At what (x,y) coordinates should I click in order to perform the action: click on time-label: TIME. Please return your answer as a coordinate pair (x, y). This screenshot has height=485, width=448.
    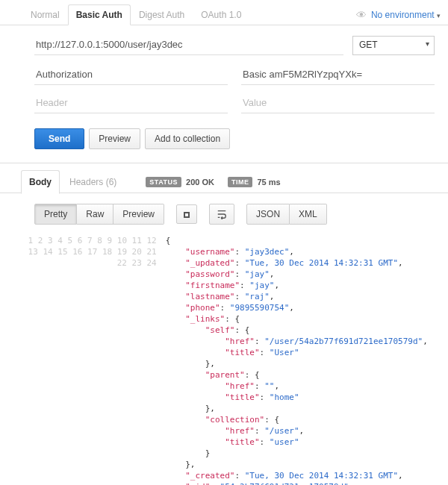
    Looking at the image, I should click on (240, 182).